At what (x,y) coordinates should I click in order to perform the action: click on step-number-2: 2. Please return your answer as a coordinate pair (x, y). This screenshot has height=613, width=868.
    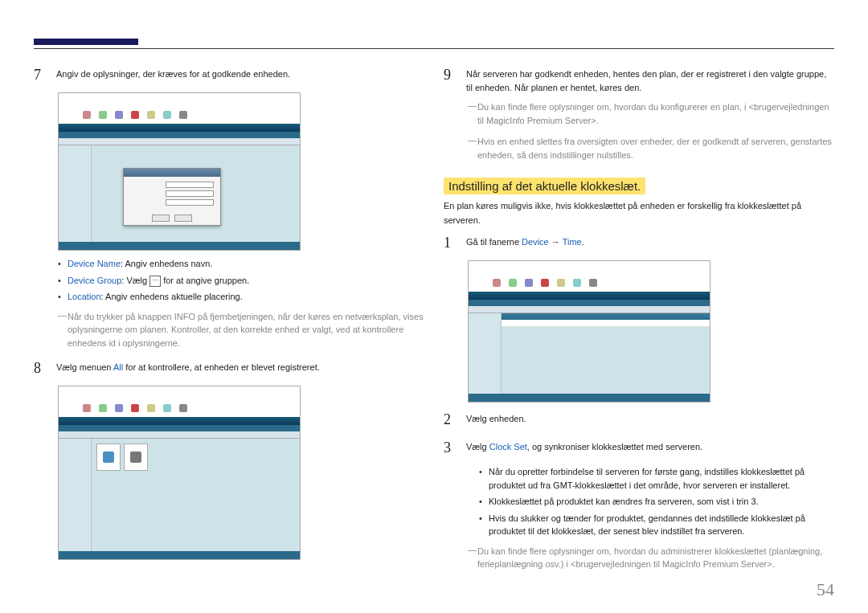
    Looking at the image, I should click on (451, 419).